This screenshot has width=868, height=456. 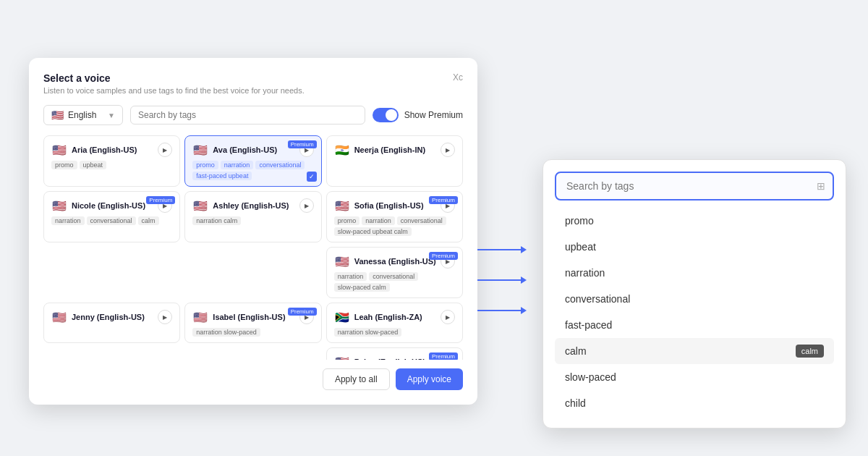 What do you see at coordinates (111, 165) in the screenshot?
I see `voice-tags-aria: promo upbeat` at bounding box center [111, 165].